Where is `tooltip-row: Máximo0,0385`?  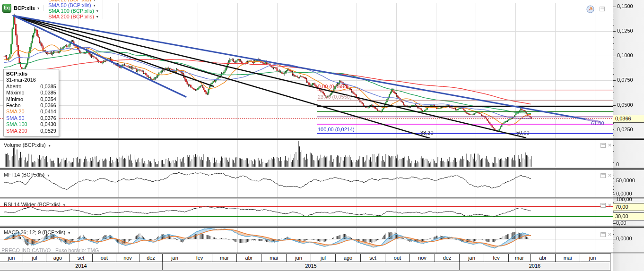 tooltip-row: Máximo0,0385 is located at coordinates (31, 93).